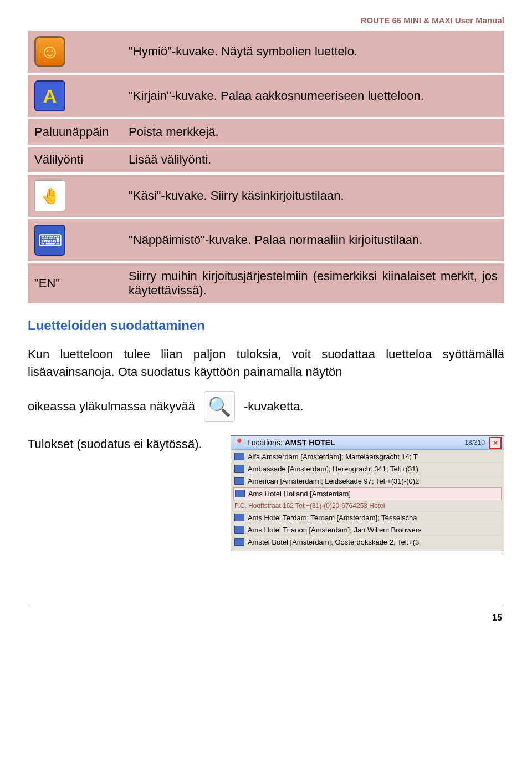 The height and width of the screenshot is (767, 532). What do you see at coordinates (219, 407) in the screenshot?
I see `filter-icon: 🔍` at bounding box center [219, 407].